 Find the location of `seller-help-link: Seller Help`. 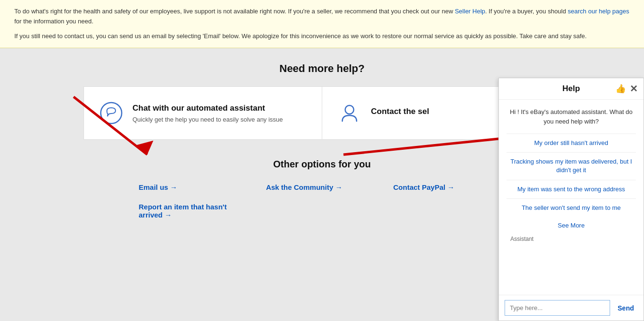

seller-help-link: Seller Help is located at coordinates (470, 11).